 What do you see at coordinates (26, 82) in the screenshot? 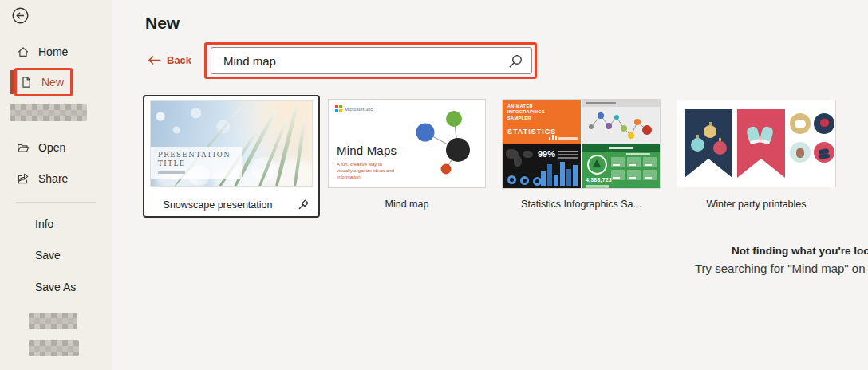
I see `new-document-icon` at bounding box center [26, 82].